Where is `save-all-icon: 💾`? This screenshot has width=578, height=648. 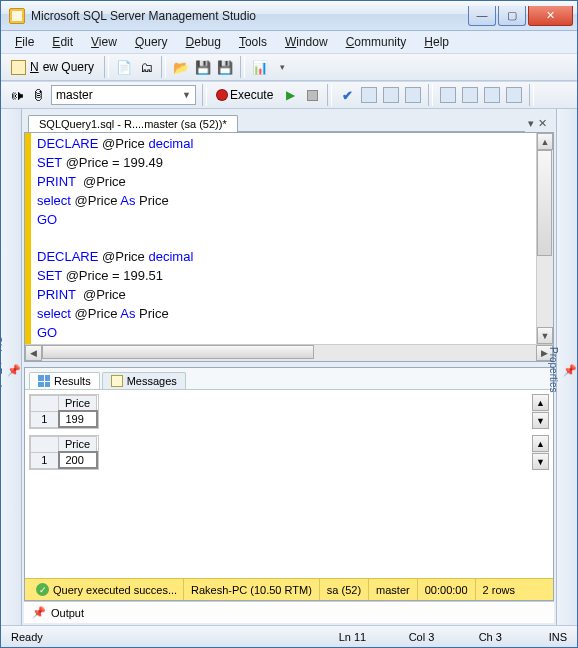 save-all-icon: 💾 is located at coordinates (225, 67).